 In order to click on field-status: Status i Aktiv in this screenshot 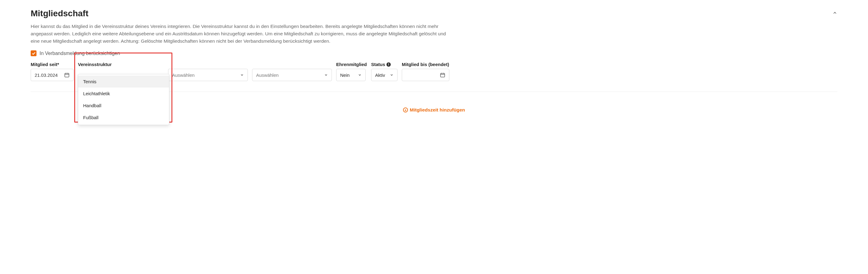, I will do `click(384, 72)`.